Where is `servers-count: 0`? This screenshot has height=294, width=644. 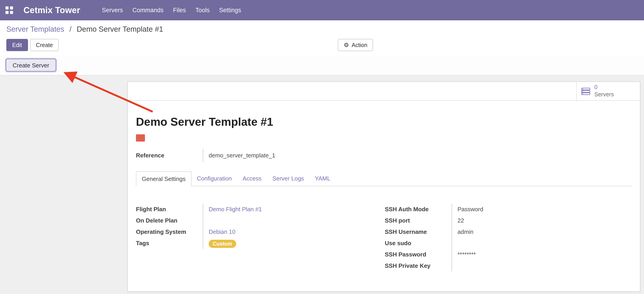
servers-count: 0 is located at coordinates (596, 88).